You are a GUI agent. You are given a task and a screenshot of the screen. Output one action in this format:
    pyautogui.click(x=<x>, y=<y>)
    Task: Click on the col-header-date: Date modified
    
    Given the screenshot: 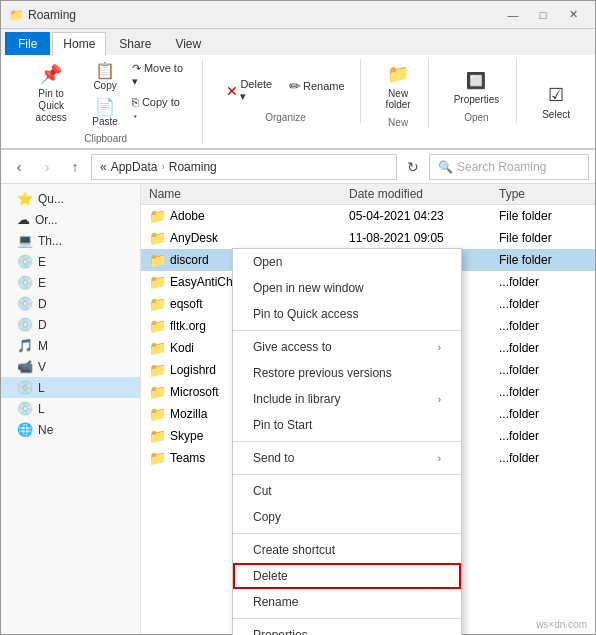 What is the action you would take?
    pyautogui.click(x=416, y=194)
    